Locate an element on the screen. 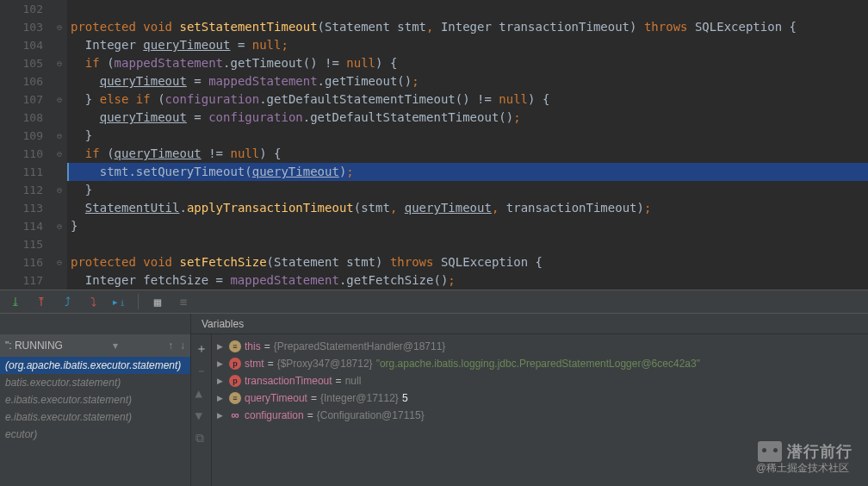 This screenshot has width=868, height=486. stack-frame: batis.executor.statement) is located at coordinates (95, 383).